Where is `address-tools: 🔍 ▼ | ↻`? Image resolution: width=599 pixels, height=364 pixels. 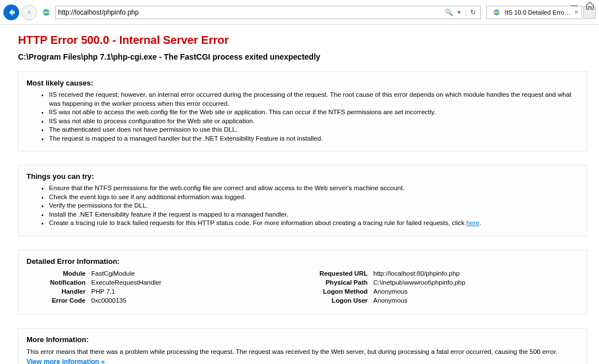
address-tools: 🔍 ▼ | ↻ is located at coordinates (461, 12).